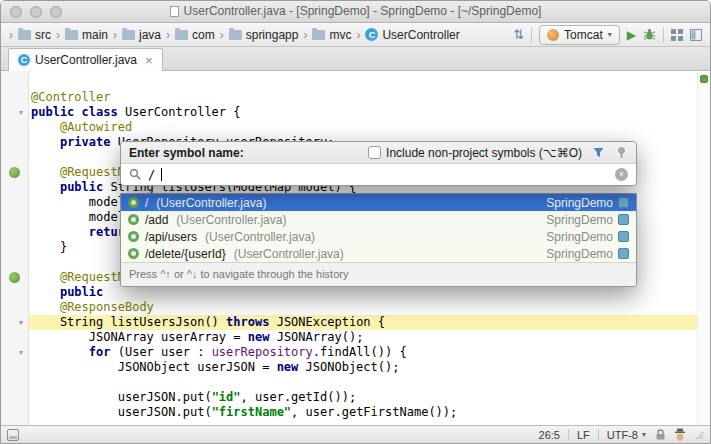 Image resolution: width=711 pixels, height=444 pixels. What do you see at coordinates (584, 35) in the screenshot?
I see `run-configuration-label: Tomcat` at bounding box center [584, 35].